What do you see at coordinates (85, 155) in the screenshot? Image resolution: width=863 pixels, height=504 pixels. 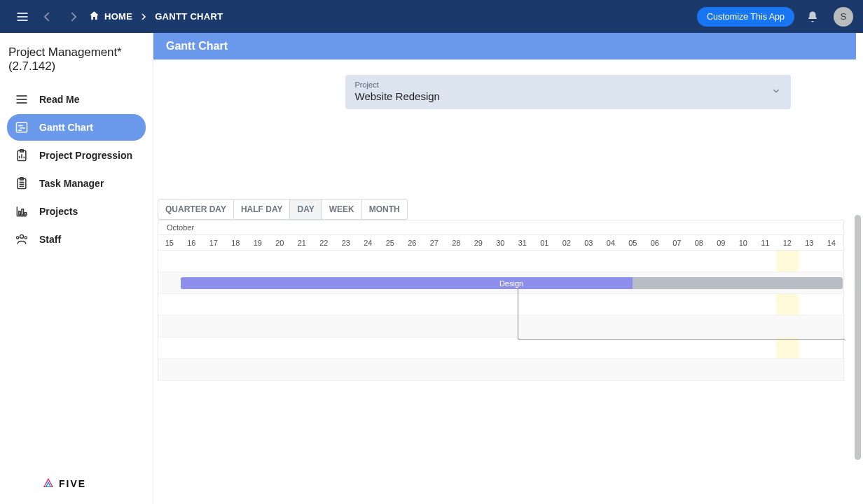 I see `sidebar-item-label: Project Progression` at bounding box center [85, 155].